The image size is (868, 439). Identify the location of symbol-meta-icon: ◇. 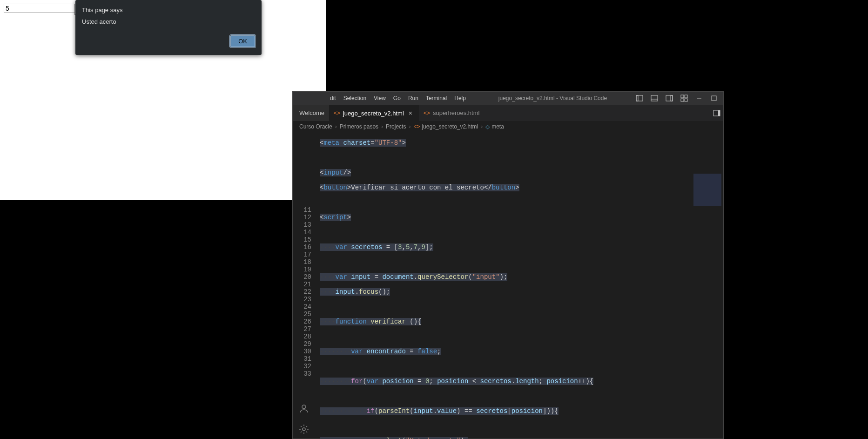
(488, 127).